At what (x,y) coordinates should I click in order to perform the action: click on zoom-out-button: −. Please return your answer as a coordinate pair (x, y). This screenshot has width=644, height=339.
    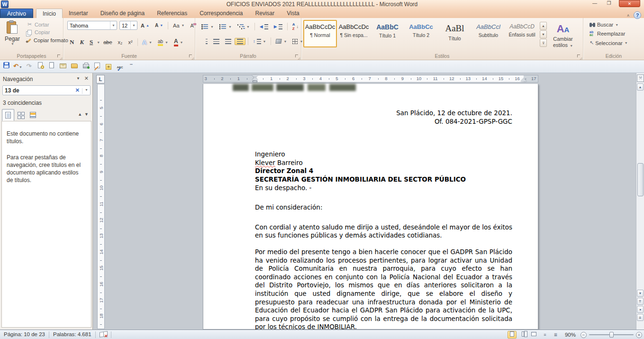
    Looking at the image, I should click on (584, 335).